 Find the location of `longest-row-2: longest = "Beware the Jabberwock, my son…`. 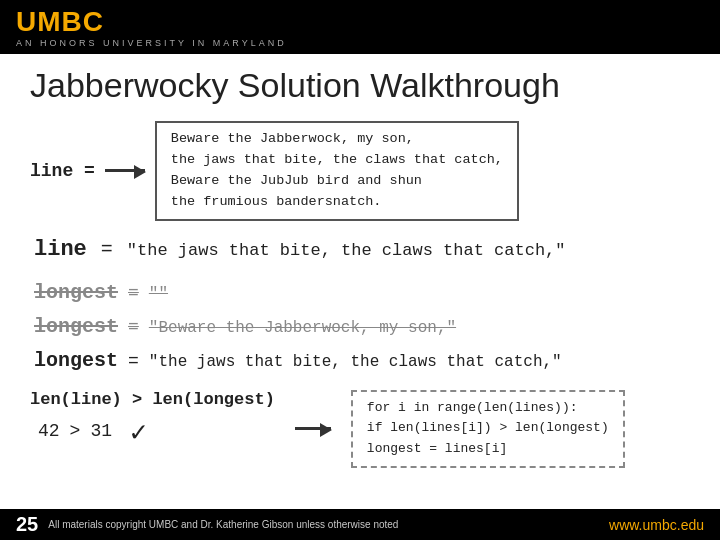

longest-row-2: longest = "Beware the Jabberwock, my son… is located at coordinates (362, 327).